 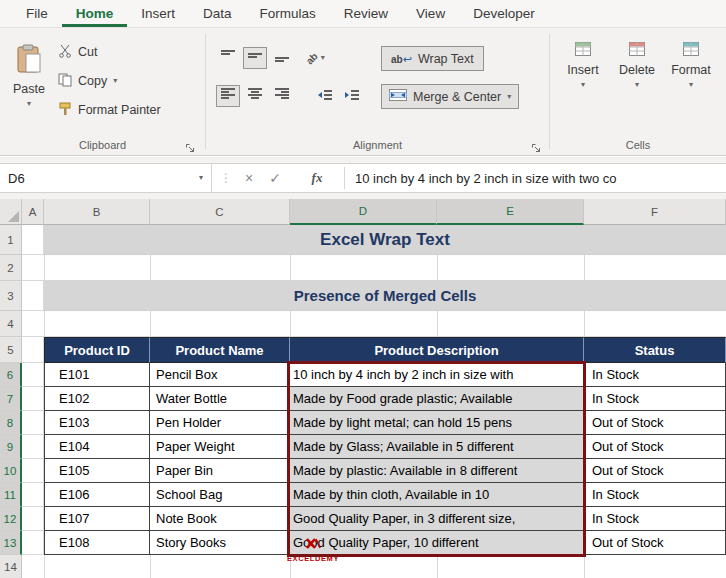 I want to click on orientation-button: ab ▾, so click(x=316, y=58).